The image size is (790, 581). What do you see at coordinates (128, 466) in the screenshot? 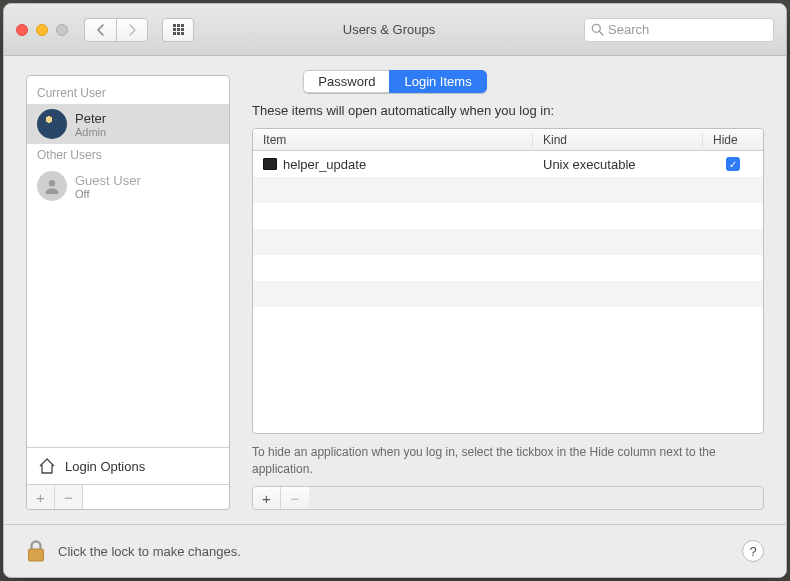
I see `login-options-button: Login Options` at bounding box center [128, 466].